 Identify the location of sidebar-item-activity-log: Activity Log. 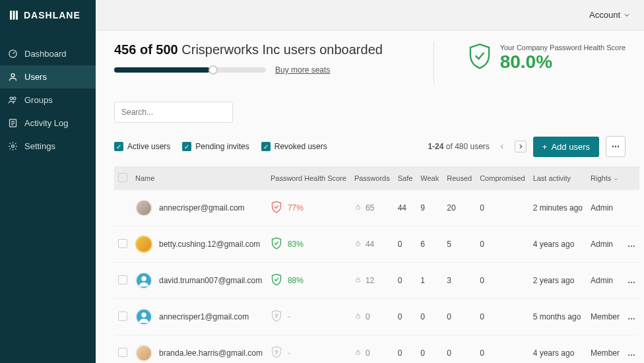
(48, 123).